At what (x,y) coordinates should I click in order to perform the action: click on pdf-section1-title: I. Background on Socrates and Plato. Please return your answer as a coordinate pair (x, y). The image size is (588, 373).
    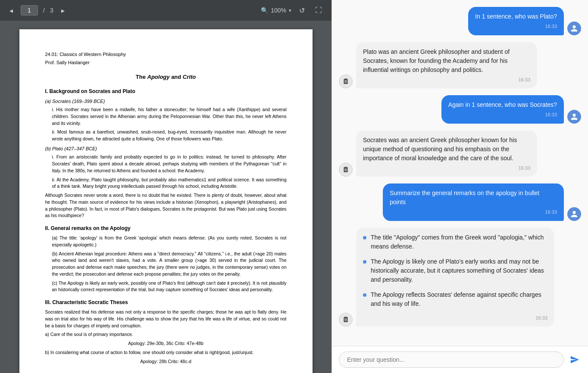
    Looking at the image, I should click on (166, 91).